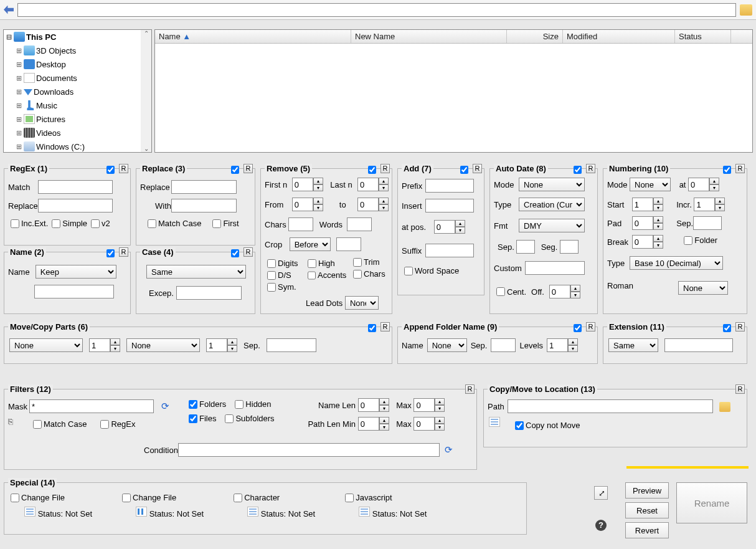 The width and height of the screenshot is (756, 549). I want to click on remove-crop-input, so click(349, 244).